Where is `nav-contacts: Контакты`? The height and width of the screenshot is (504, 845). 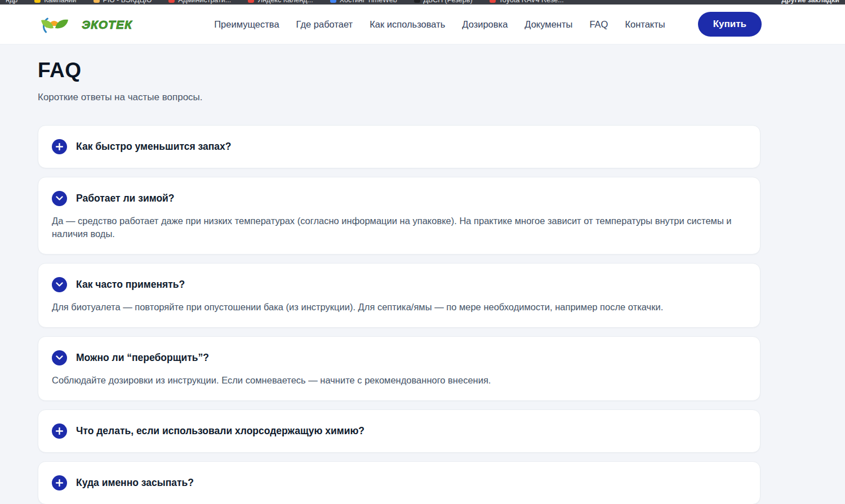
nav-contacts: Контакты is located at coordinates (644, 25).